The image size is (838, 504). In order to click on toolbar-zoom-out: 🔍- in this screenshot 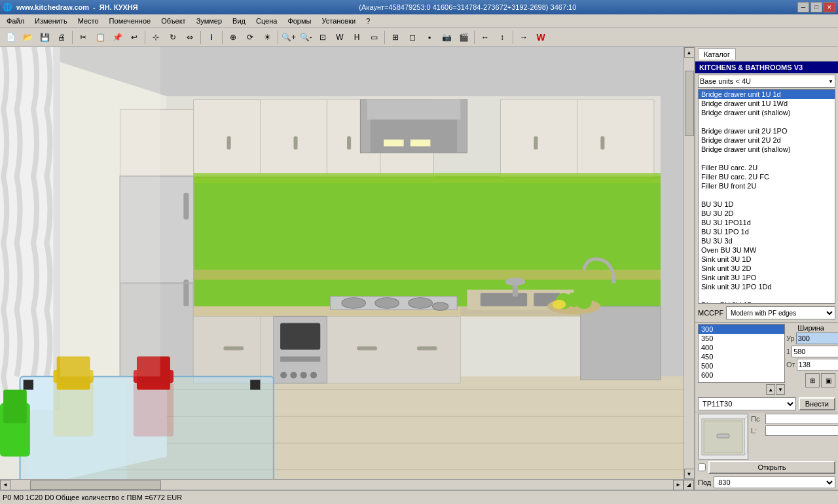, I will do `click(306, 37)`.